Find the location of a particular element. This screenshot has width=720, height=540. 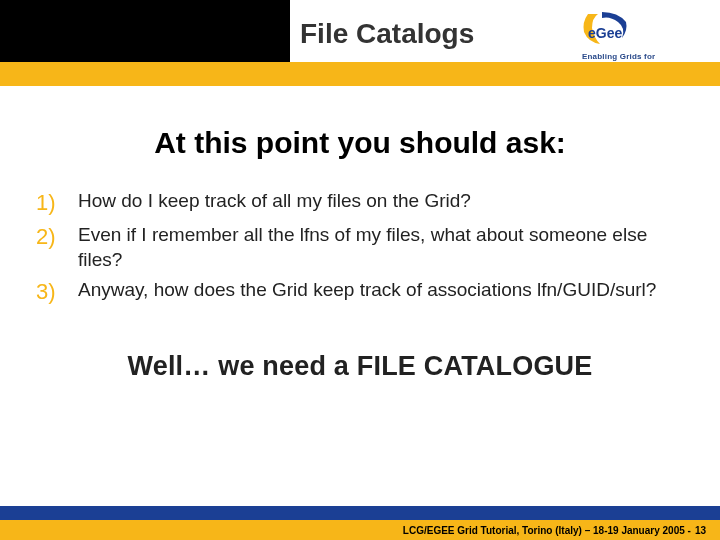

content-heading: At this point you should ask: is located at coordinates (360, 143).